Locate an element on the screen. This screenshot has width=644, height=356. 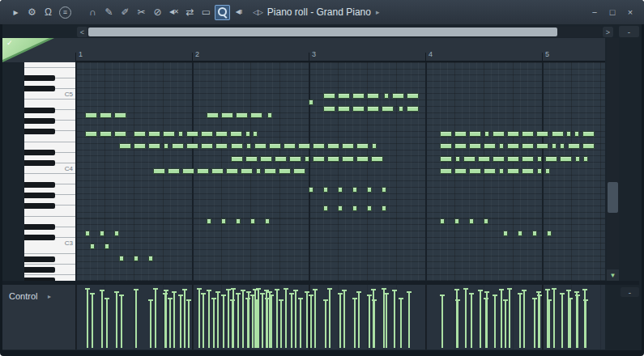
scroll-down-button: ▼ is located at coordinates (612, 275).